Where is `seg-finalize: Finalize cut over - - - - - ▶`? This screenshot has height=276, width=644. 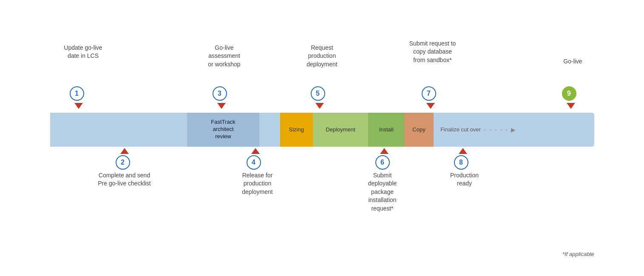 seg-finalize: Finalize cut over - - - - - ▶ is located at coordinates (502, 130).